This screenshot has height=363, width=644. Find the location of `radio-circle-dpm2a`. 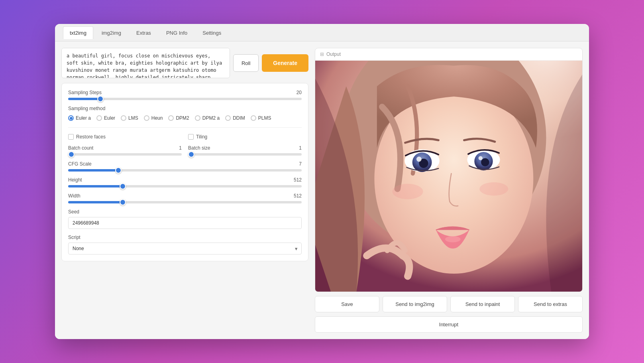

radio-circle-dpm2a is located at coordinates (198, 118).